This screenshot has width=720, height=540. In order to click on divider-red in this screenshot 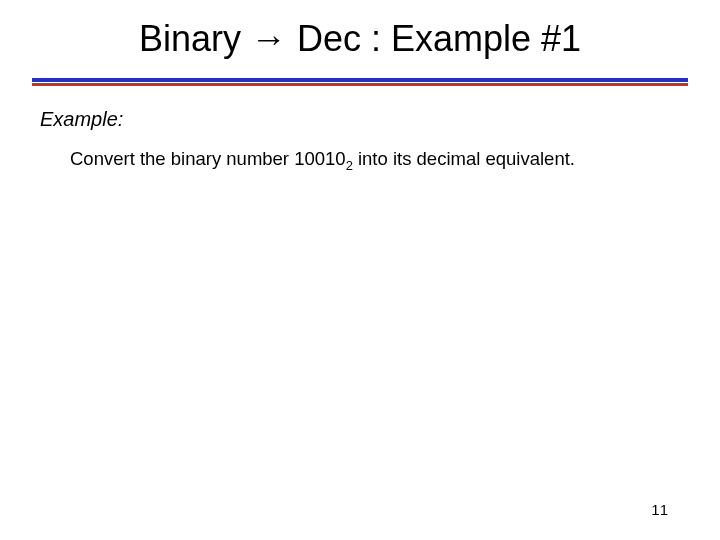, I will do `click(360, 84)`.